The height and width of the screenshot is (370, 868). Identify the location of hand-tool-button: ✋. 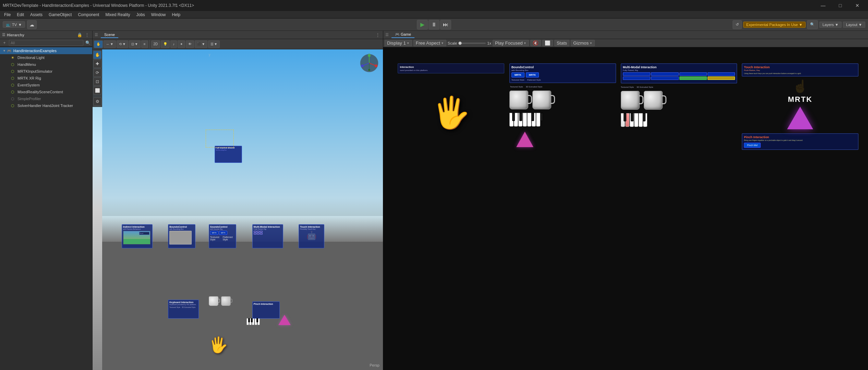
(98, 44).